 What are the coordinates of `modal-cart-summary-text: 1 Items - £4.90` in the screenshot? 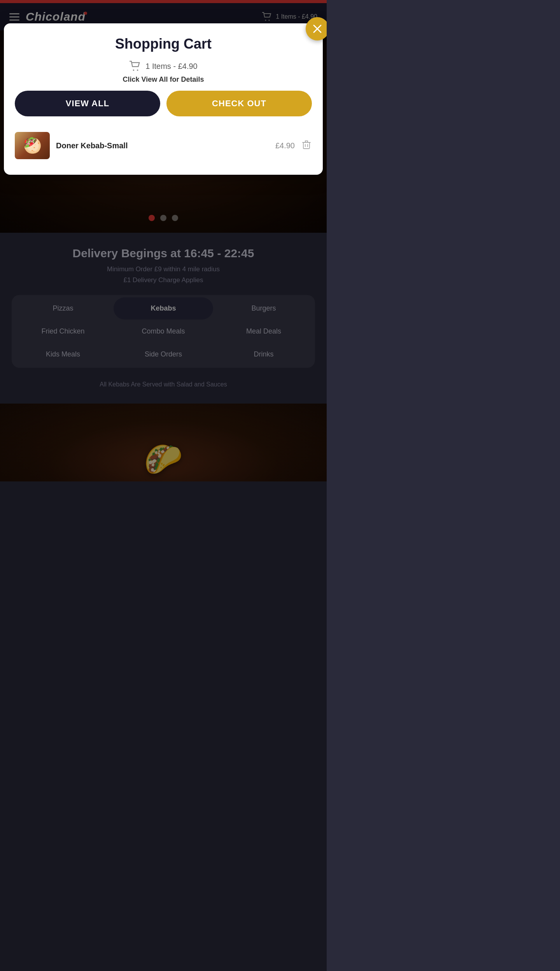 It's located at (171, 66).